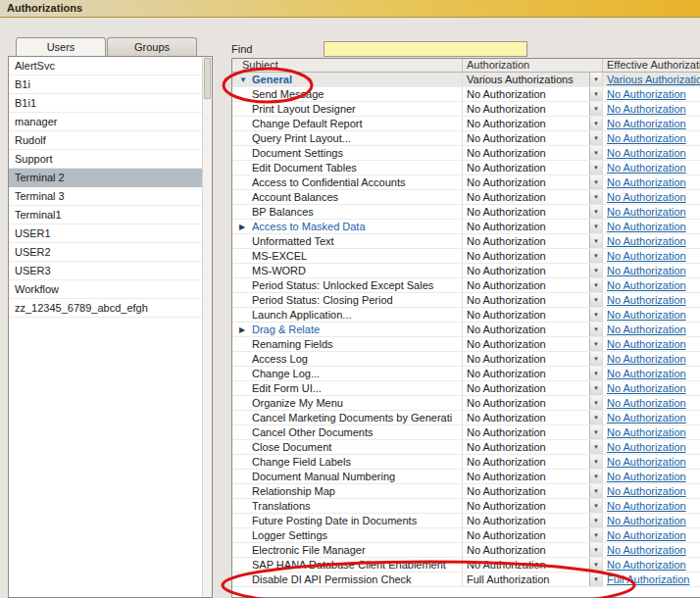  I want to click on expand-triangle-icon: ▼, so click(245, 79).